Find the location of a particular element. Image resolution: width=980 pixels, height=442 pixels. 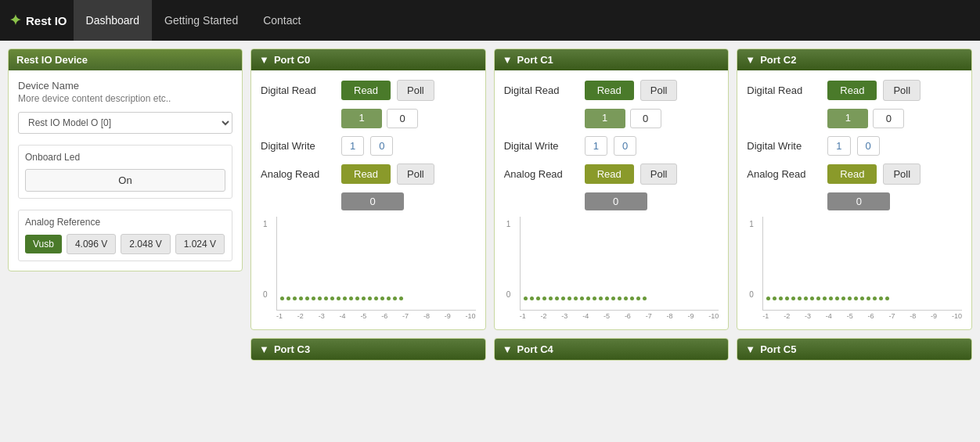

chart-dots is located at coordinates (828, 299).